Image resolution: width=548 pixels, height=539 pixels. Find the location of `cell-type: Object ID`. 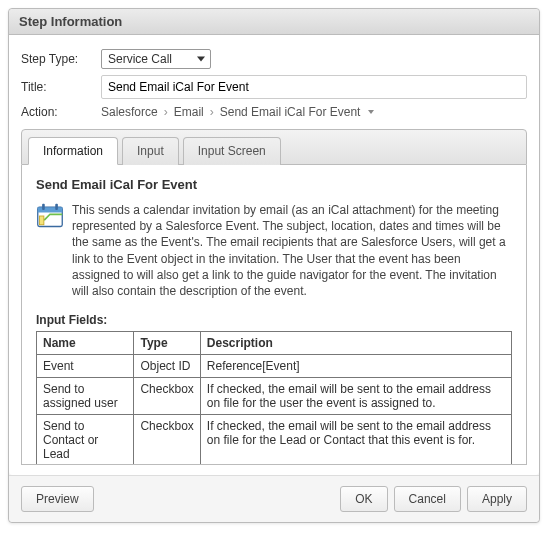

cell-type: Object ID is located at coordinates (167, 366).